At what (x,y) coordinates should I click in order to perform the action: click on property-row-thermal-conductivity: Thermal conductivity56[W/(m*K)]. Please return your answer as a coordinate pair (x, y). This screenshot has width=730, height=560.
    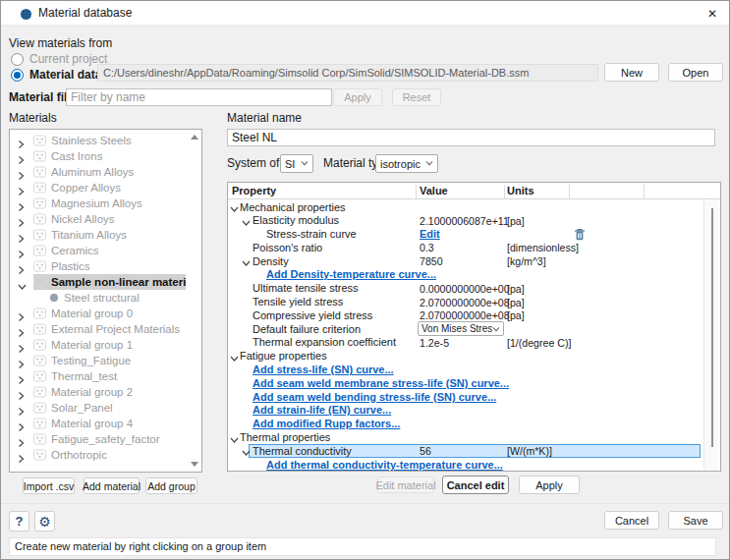
    Looking at the image, I should click on (474, 451).